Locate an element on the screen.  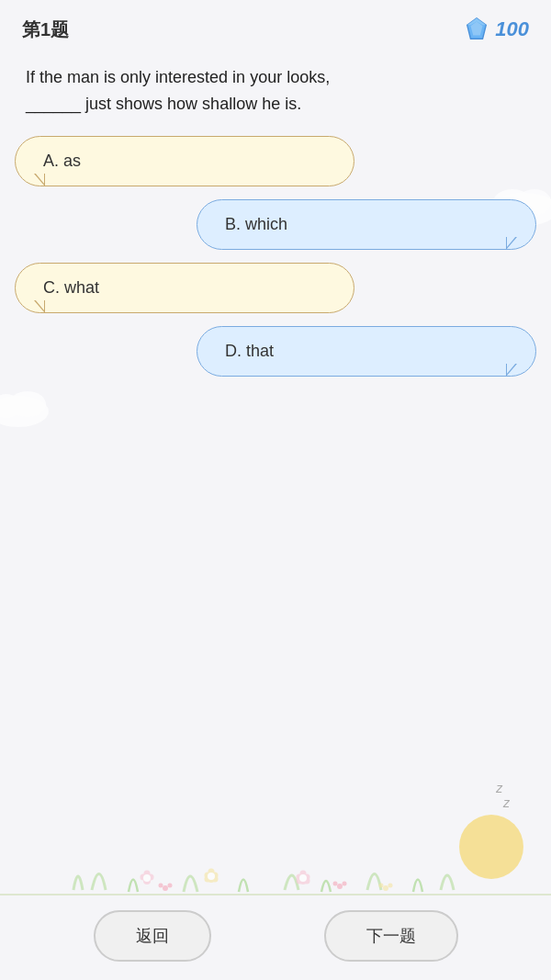
option-a: A. as is located at coordinates (185, 162).